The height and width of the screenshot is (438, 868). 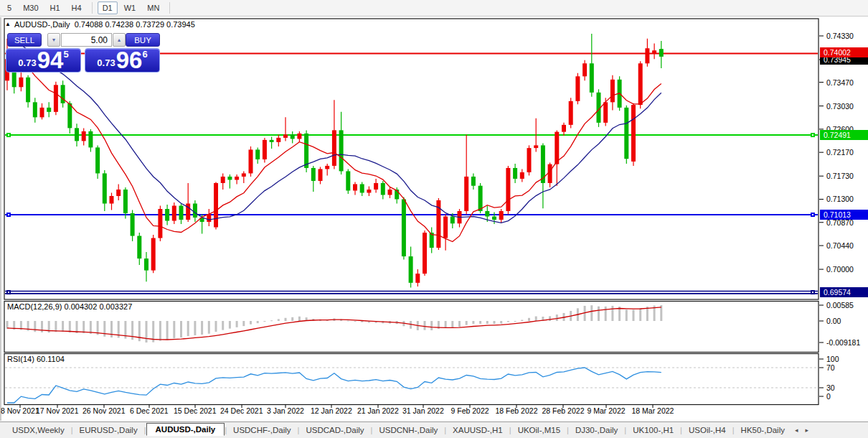 What do you see at coordinates (516, 411) in the screenshot?
I see `date-label: 18 Feb 2022` at bounding box center [516, 411].